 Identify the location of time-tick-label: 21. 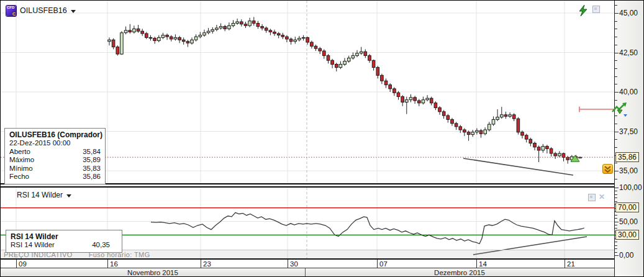
(571, 264).